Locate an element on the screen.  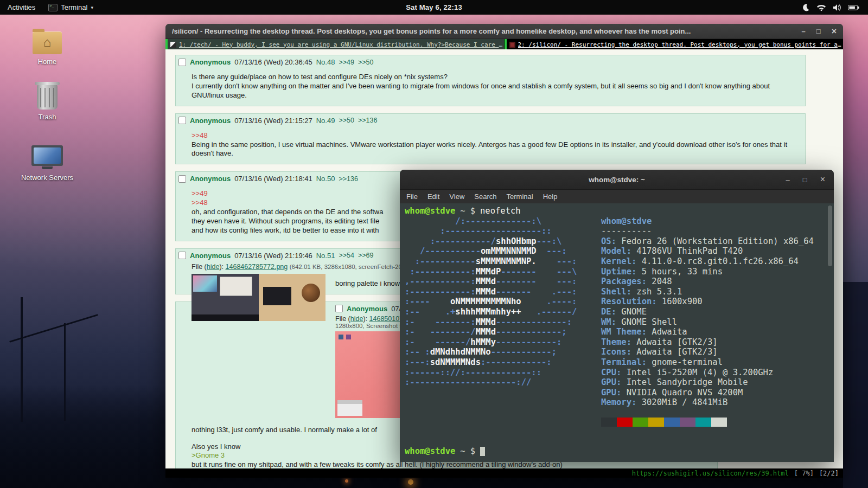
post-48: Anonymous 07/13/16 (Wed) 20:36:45 No.48 … is located at coordinates (490, 80).